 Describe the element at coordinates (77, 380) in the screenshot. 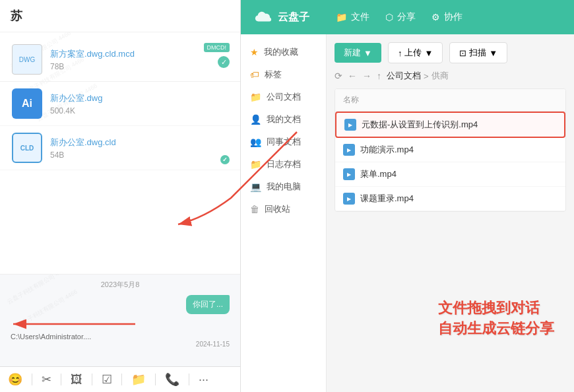

I see `image-icon: 🖼` at that location.